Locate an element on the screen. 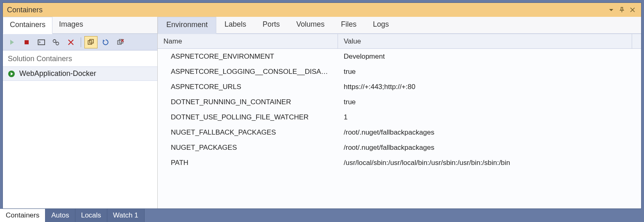  detail-tabs: Environment Labels Ports Volumes Files L… is located at coordinates (399, 25).